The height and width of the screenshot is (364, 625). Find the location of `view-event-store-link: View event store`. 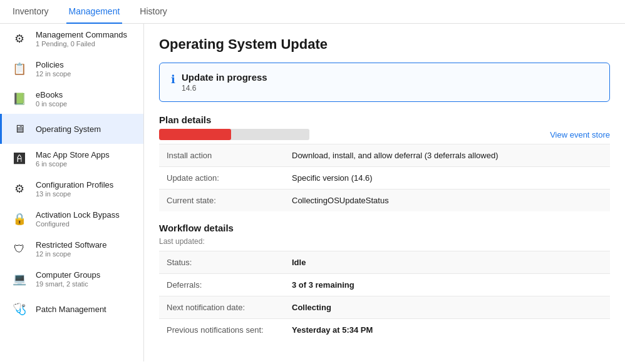

view-event-store-link: View event store is located at coordinates (580, 135).